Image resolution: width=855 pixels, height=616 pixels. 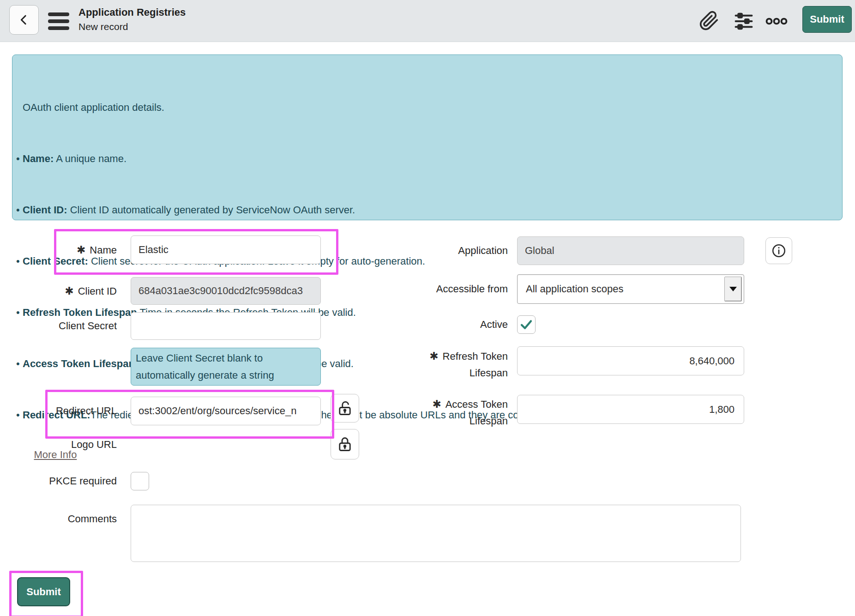 What do you see at coordinates (575, 289) in the screenshot?
I see `accessible-from-value: All application scopes` at bounding box center [575, 289].